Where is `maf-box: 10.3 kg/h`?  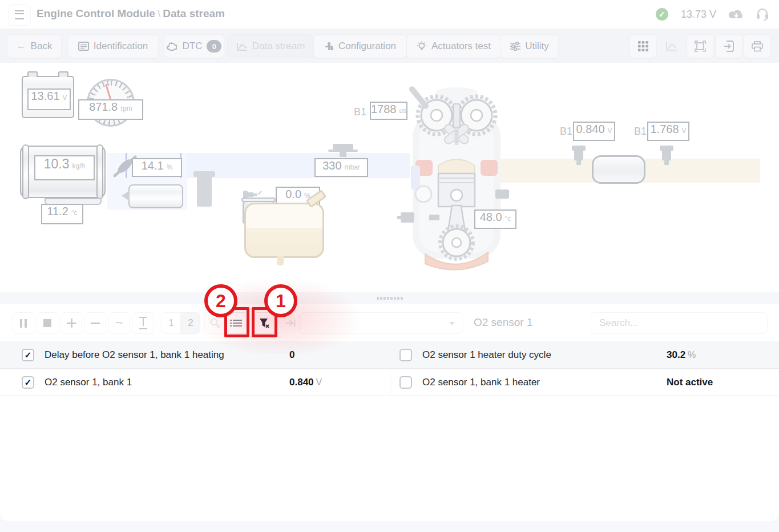 maf-box: 10.3 kg/h is located at coordinates (64, 168).